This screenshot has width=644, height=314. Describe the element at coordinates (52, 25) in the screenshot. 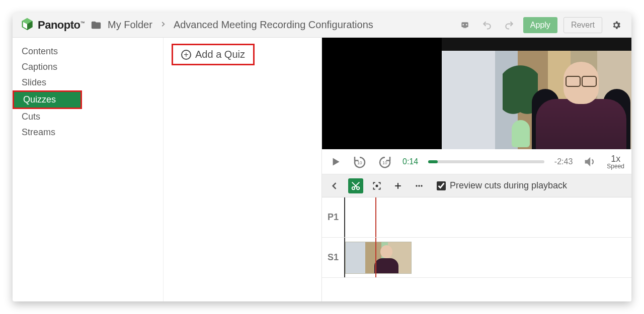

I see `brand-logo: Panopto™` at that location.